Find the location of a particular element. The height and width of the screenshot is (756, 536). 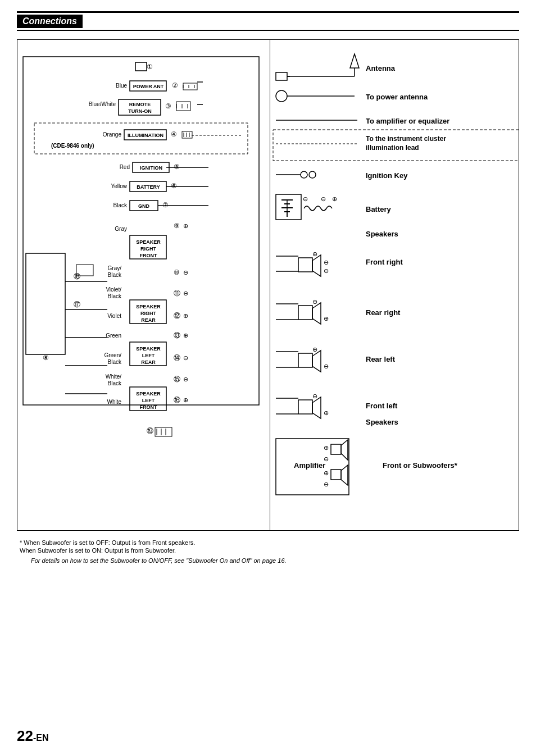

antenna-label: Antenna is located at coordinates (381, 69).